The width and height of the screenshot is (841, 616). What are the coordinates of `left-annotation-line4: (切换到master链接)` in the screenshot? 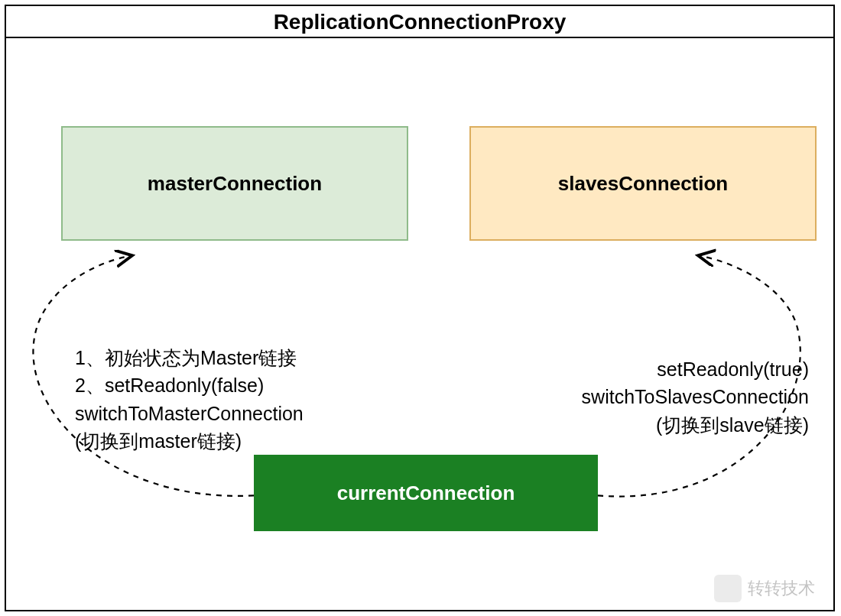 It's located at (220, 441).